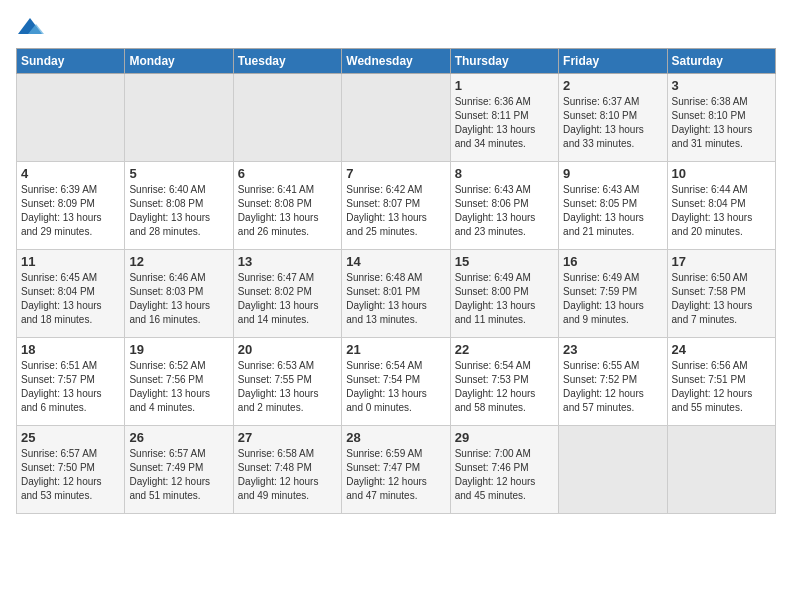 This screenshot has width=792, height=612. Describe the element at coordinates (612, 299) in the screenshot. I see `day-info: Sunrise: 6:49 AM Sunset: 7:59 PM Dayligh…` at that location.